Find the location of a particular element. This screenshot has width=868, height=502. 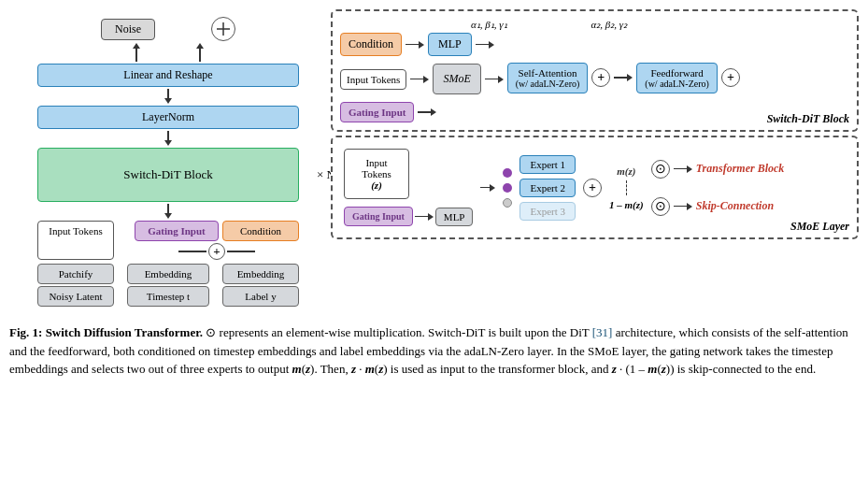

gating-box-sdit: Gating Input is located at coordinates (377, 112).